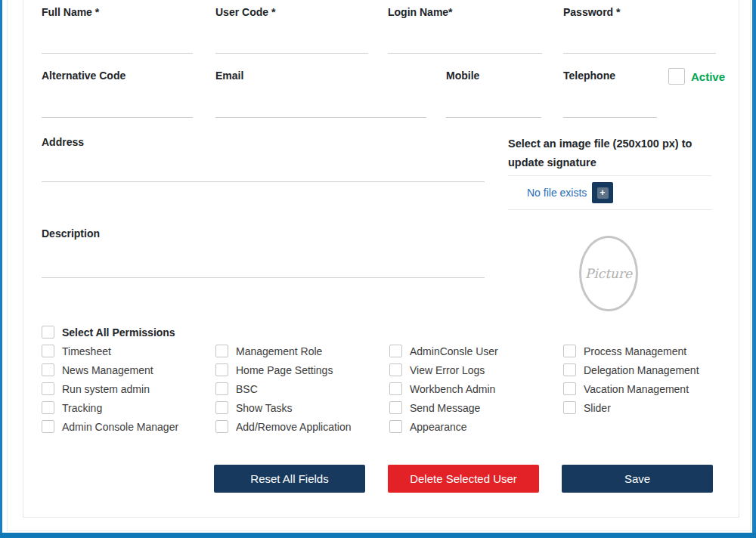 This screenshot has width=756, height=538. What do you see at coordinates (603, 193) in the screenshot?
I see `plus-icon: +` at bounding box center [603, 193].